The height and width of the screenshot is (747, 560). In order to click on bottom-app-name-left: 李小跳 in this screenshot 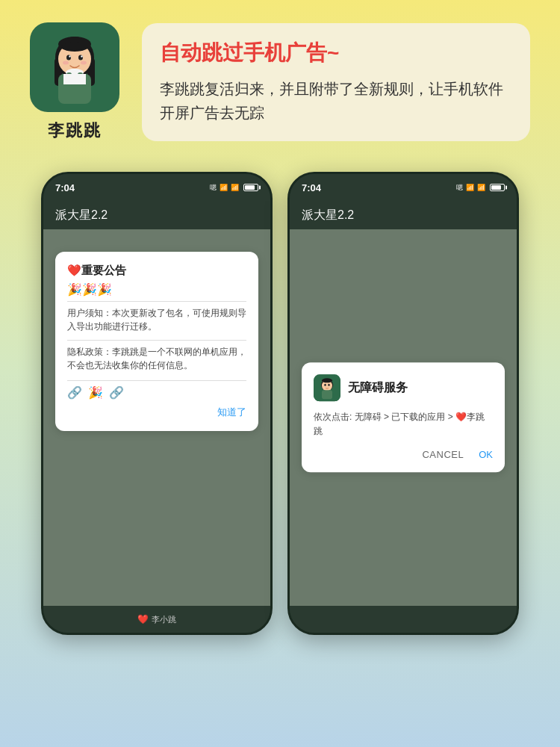, I will do `click(164, 620)`.